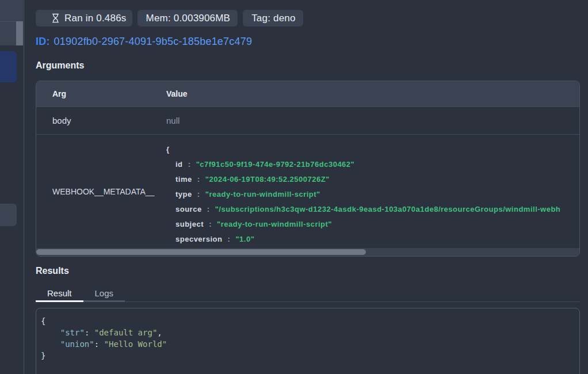  I want to click on duration-badge-label: Ran in 0.486s, so click(96, 18).